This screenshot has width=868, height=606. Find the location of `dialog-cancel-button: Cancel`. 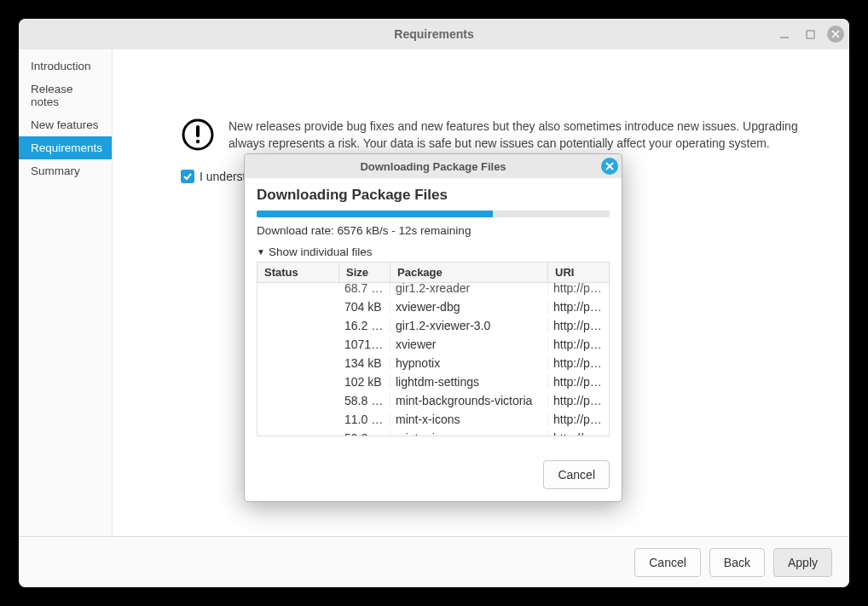

dialog-cancel-button: Cancel is located at coordinates (576, 475).